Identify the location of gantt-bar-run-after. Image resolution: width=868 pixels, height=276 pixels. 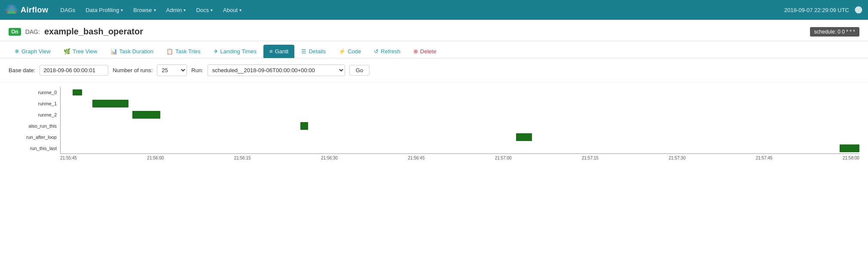
(524, 137).